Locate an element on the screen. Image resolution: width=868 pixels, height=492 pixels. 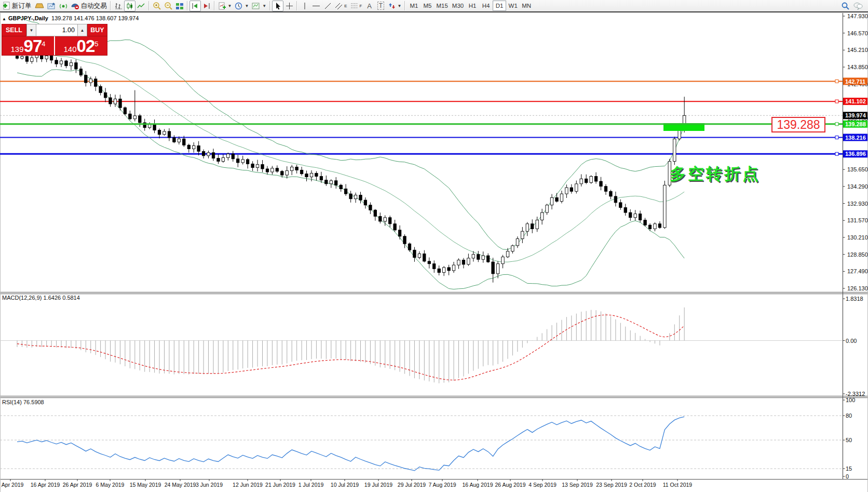
horizontal-line-tool is located at coordinates (316, 6).